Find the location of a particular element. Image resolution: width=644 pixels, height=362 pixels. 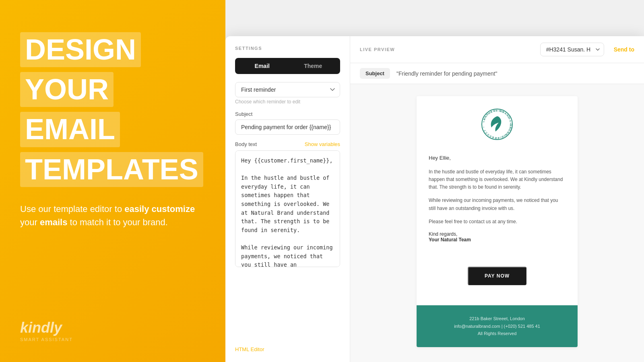

body-label: Body text is located at coordinates (246, 144).